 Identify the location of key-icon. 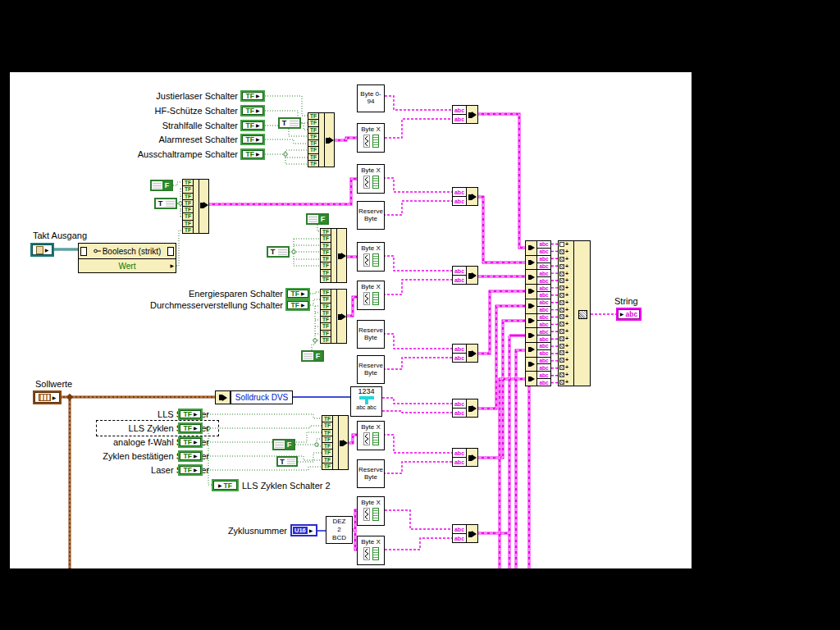
(97, 251).